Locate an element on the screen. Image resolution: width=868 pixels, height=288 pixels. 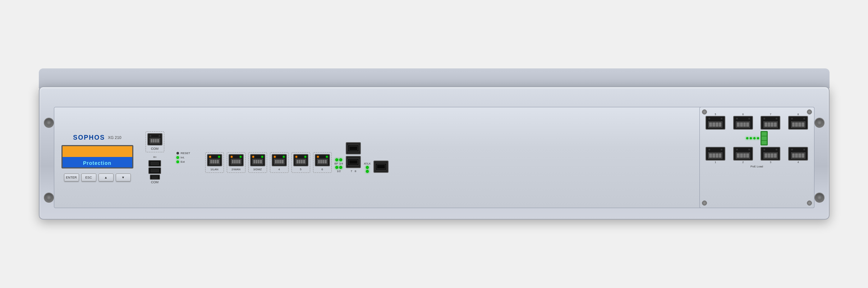
wan-label: 2/WAN is located at coordinates (236, 169).